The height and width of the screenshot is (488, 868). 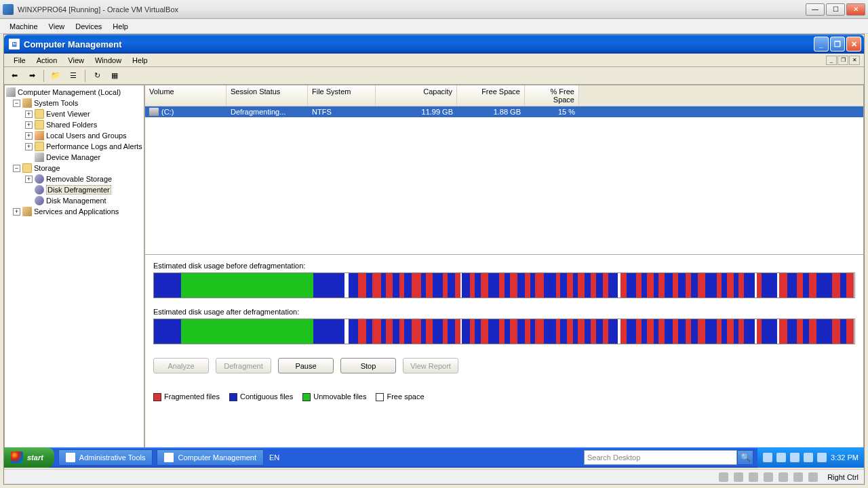 I want to click on tree-device-mgr: Device Manager, so click(x=75, y=157).